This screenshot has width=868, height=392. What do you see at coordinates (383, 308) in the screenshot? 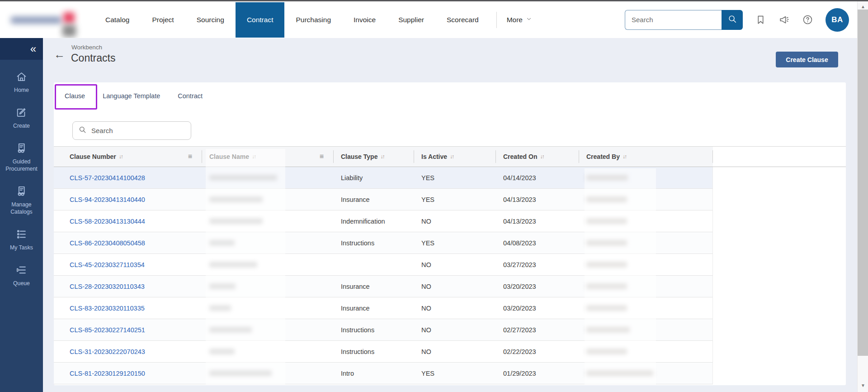
I see `table-row: CLS-83-20230320110335InsuranceNO03/20/20…` at bounding box center [383, 308].